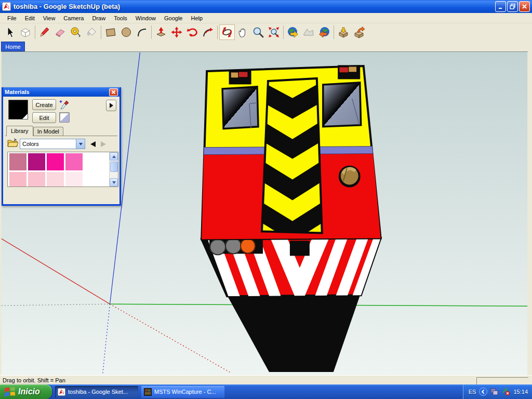 The height and width of the screenshot is (399, 532). Describe the element at coordinates (113, 92) in the screenshot. I see `materials-close-button` at that location.